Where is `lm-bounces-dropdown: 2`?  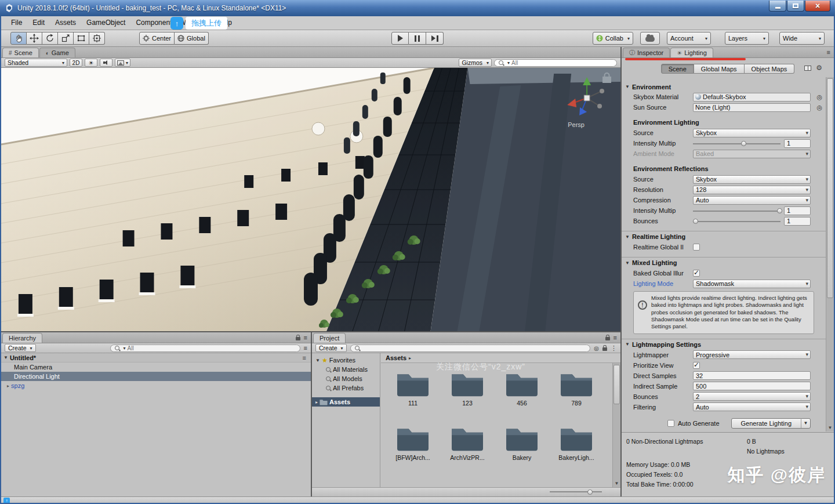 lm-bounces-dropdown: 2 is located at coordinates (752, 397).